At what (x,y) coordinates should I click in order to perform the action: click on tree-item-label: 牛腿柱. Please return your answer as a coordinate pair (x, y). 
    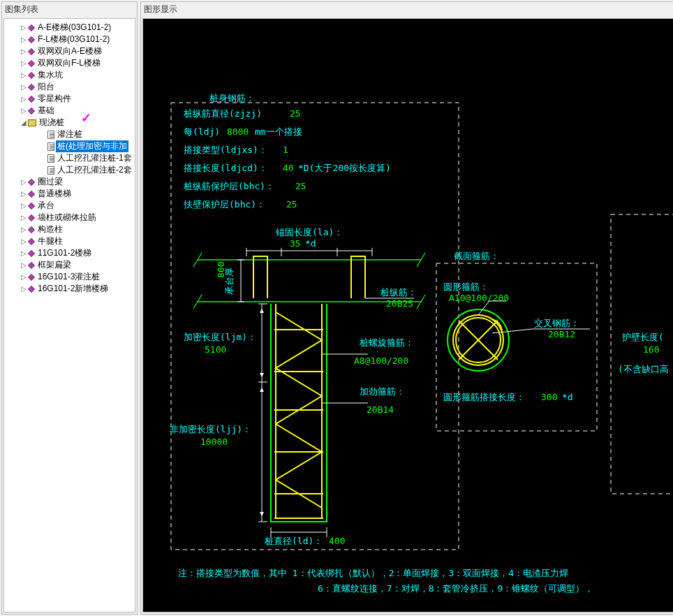
    Looking at the image, I should click on (50, 242).